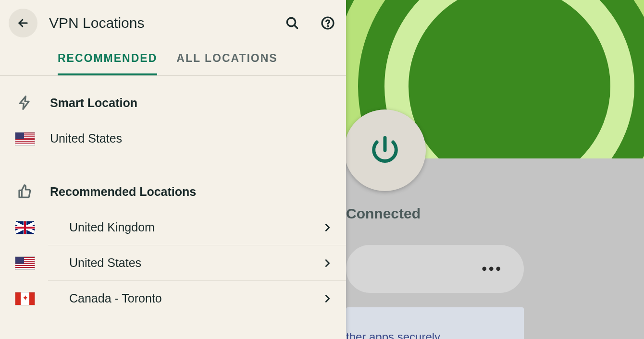 This screenshot has height=339, width=644. What do you see at coordinates (108, 63) in the screenshot?
I see `tab-recommended: RECOMMENDED` at bounding box center [108, 63].